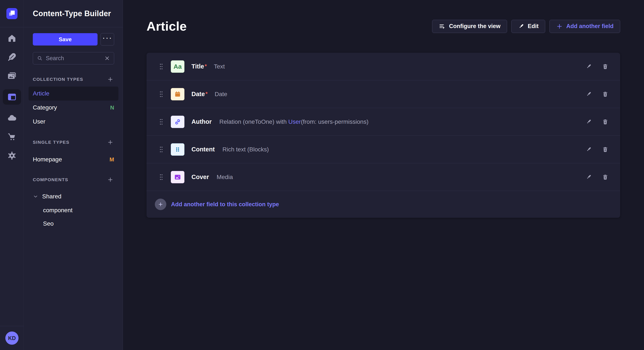 The height and width of the screenshot is (350, 644). I want to click on avatar: KD, so click(12, 338).